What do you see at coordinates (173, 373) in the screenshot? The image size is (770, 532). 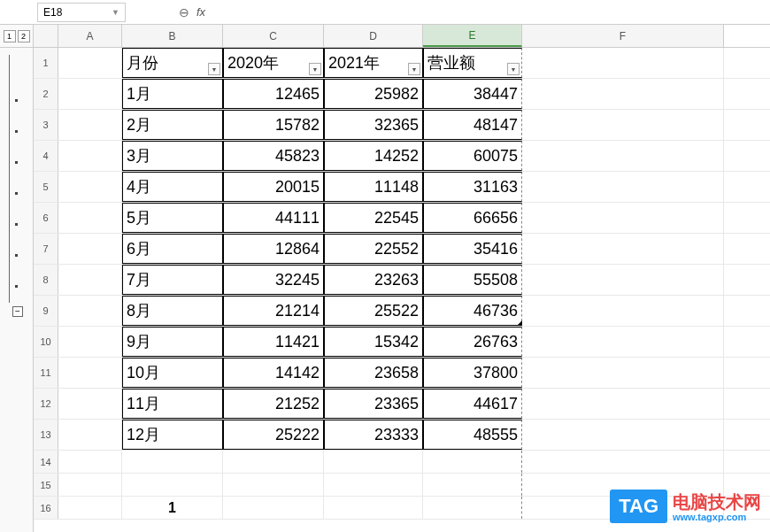 I see `cell-month: 10月` at bounding box center [173, 373].